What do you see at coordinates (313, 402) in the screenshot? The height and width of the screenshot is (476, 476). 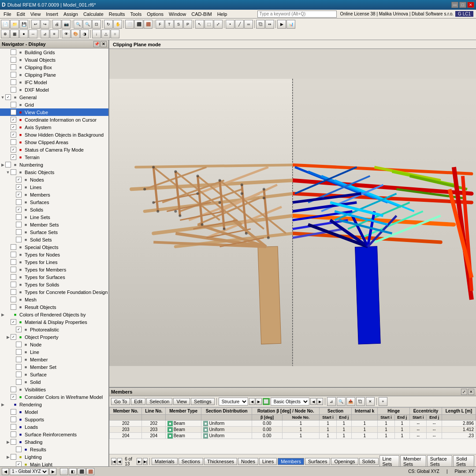 I see `objects-prev-btn: ◀` at bounding box center [313, 402].